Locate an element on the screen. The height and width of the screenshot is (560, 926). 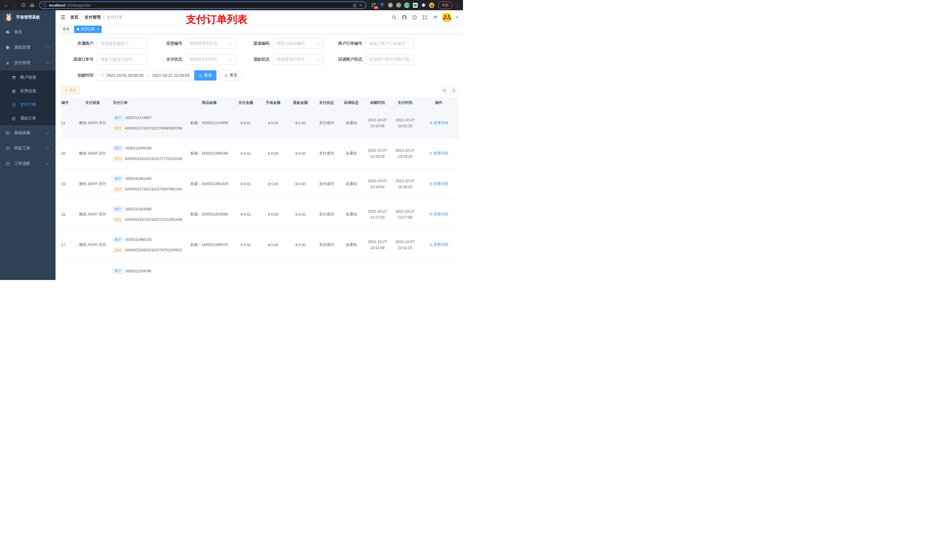
top-navbar: 首页 / 支付管理 / 支付订单 ? TT is located at coordinates (259, 17).